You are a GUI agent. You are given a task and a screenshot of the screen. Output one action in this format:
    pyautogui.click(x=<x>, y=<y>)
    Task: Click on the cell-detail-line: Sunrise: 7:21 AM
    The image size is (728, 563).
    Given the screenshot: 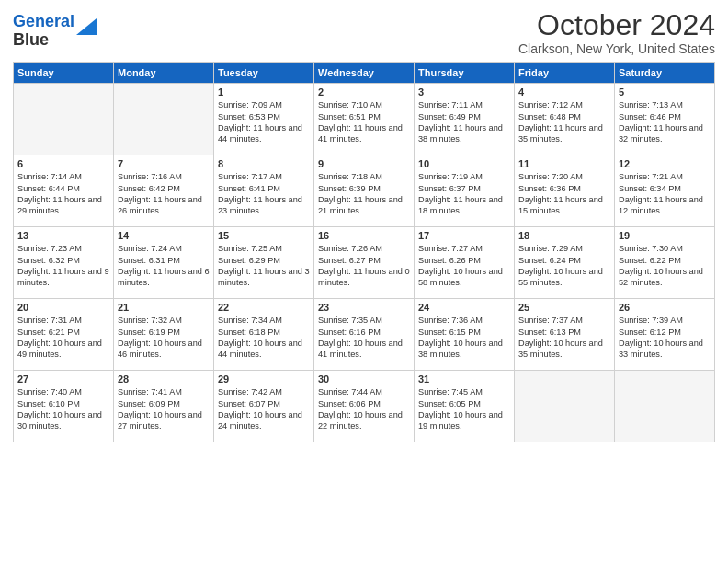 What is the action you would take?
    pyautogui.click(x=665, y=177)
    